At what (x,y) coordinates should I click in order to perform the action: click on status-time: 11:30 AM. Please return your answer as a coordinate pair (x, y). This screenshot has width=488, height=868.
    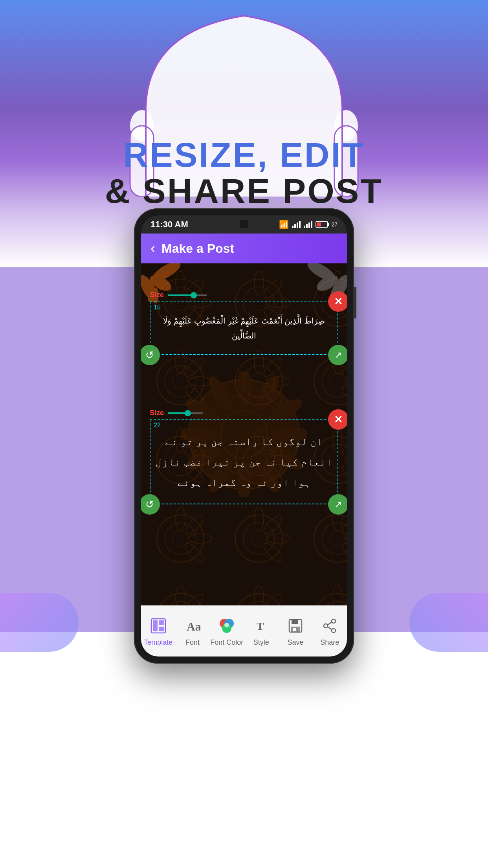
    Looking at the image, I should click on (169, 224).